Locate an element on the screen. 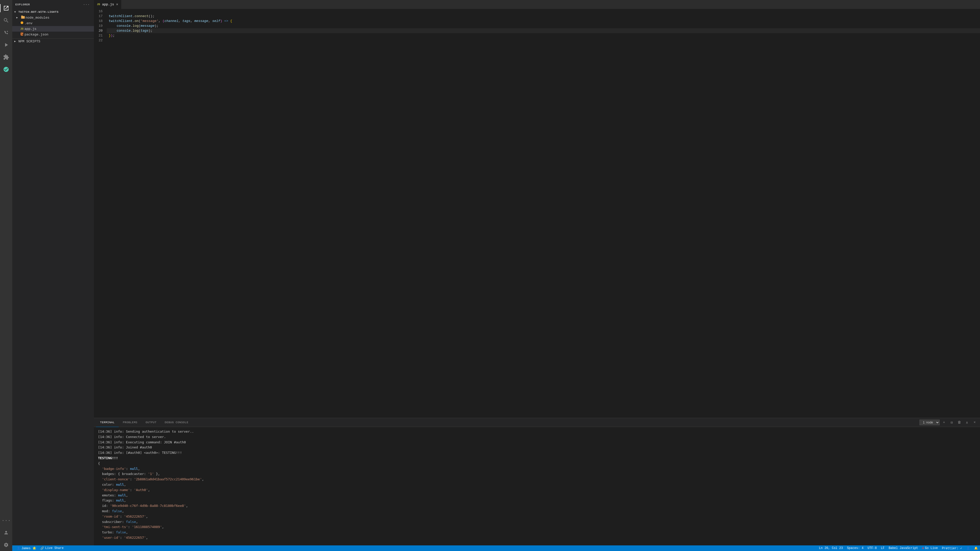 This screenshot has height=551, width=980. code-line-22: 22 is located at coordinates (233, 40).